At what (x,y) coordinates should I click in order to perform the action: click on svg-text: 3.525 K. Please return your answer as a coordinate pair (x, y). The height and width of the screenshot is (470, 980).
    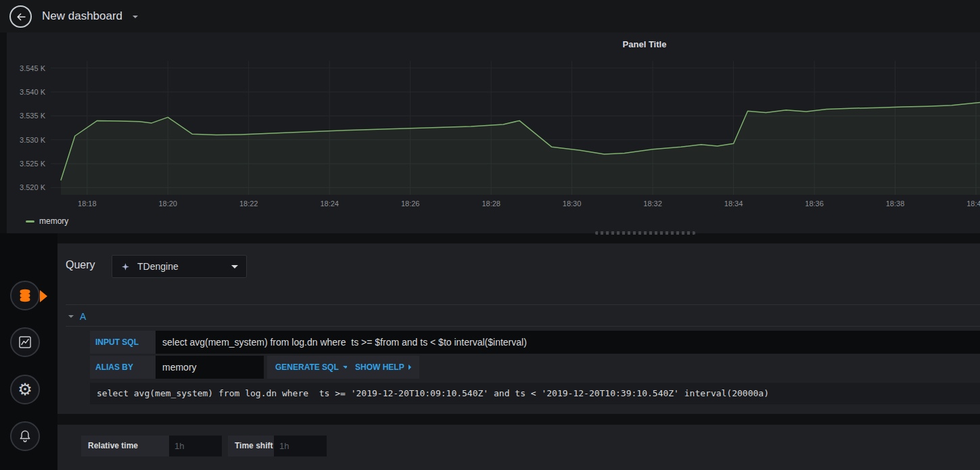
    Looking at the image, I should click on (32, 164).